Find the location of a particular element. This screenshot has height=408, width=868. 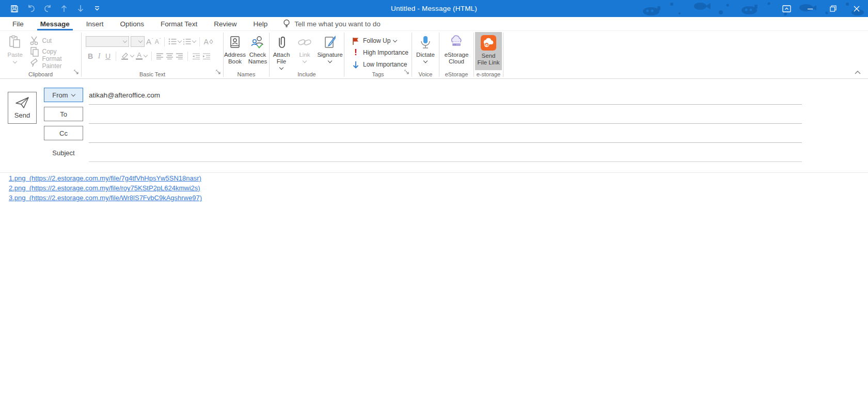

follow-up-button: Follow Up is located at coordinates (382, 41).